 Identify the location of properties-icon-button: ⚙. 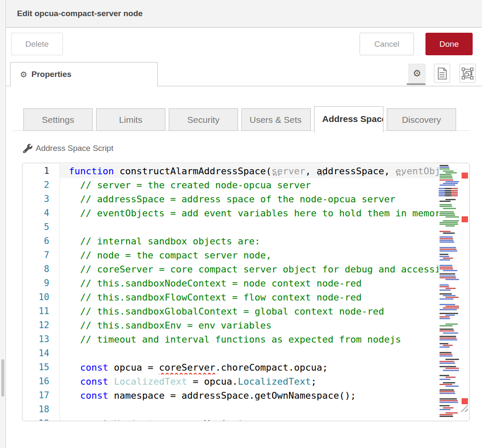
(417, 73).